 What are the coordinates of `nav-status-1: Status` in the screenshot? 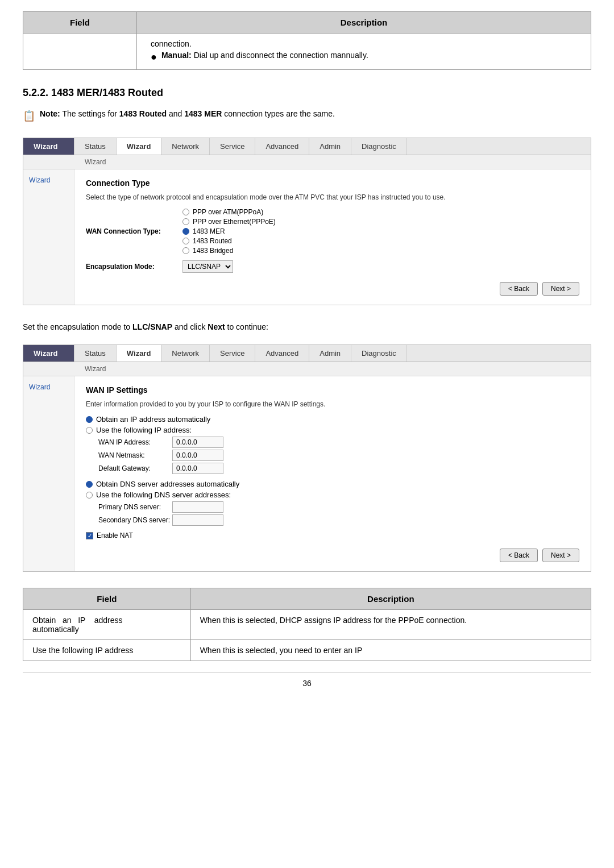 It's located at (96, 147).